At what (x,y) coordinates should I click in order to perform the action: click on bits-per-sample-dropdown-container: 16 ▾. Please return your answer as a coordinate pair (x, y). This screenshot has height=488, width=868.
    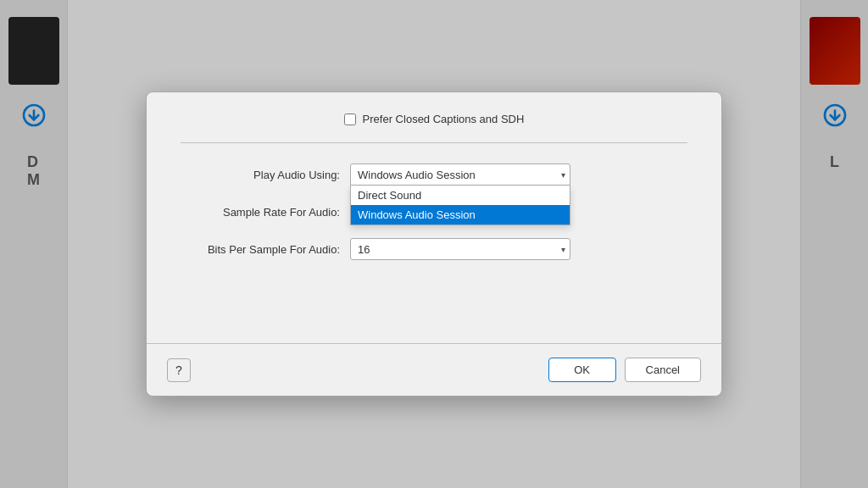
    Looking at the image, I should click on (460, 249).